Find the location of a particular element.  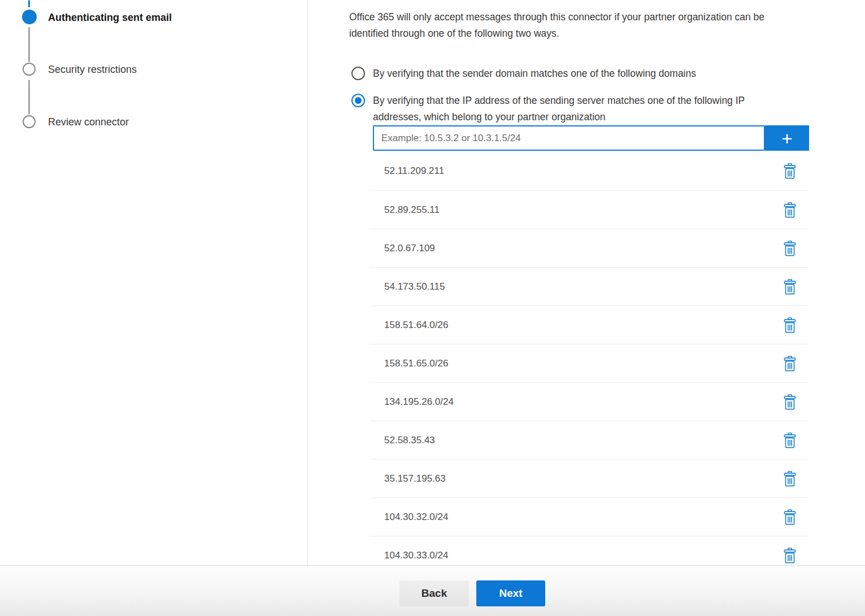

ip-row: 158.51.65.0/26 is located at coordinates (589, 363).